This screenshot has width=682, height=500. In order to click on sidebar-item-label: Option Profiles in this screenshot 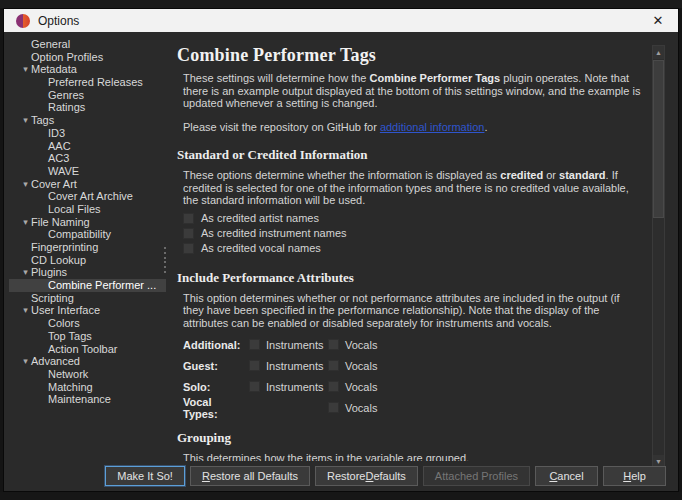, I will do `click(67, 58)`.